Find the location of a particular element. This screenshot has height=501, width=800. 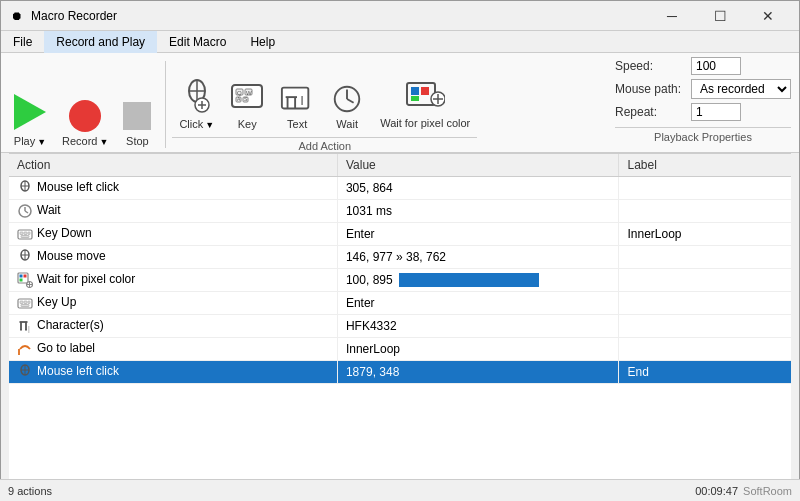

click-label: Click is located at coordinates (191, 124).